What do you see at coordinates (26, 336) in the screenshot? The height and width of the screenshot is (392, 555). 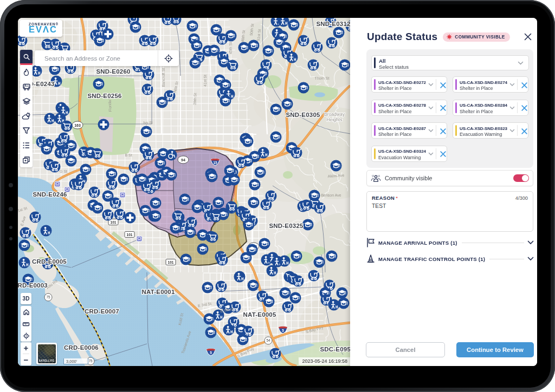 I see `gps-button` at bounding box center [26, 336].